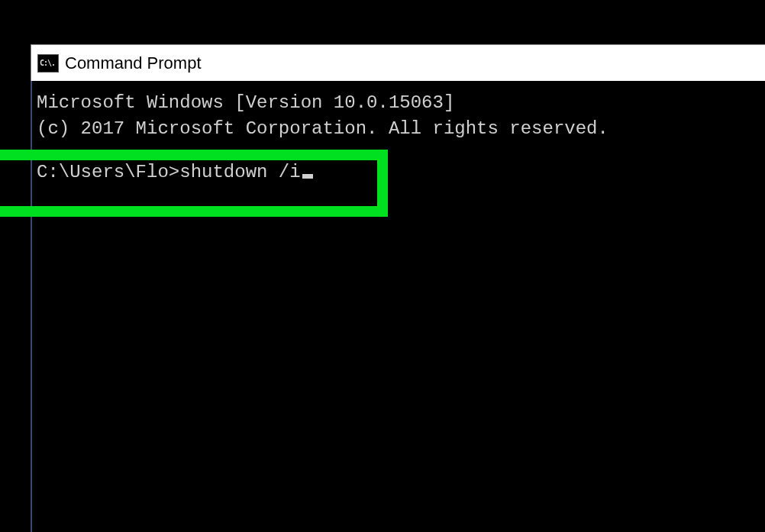 The height and width of the screenshot is (532, 765). What do you see at coordinates (401, 103) in the screenshot?
I see `terminal-output-line: Microsoft Windows [Version 10.0.15063]` at bounding box center [401, 103].